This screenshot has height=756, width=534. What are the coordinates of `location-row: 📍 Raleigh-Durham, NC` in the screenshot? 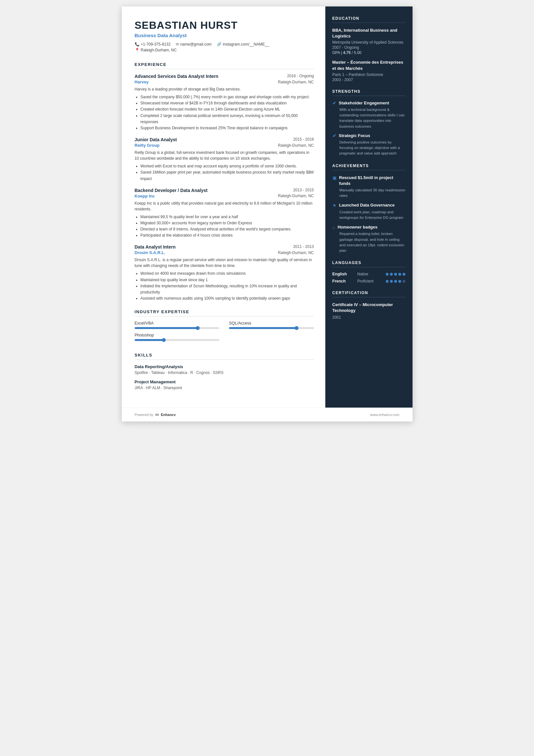 It's located at (224, 50).